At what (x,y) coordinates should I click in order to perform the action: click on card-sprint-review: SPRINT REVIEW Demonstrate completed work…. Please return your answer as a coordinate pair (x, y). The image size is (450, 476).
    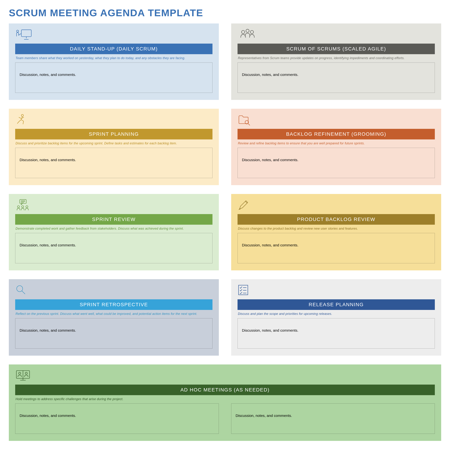
    Looking at the image, I should click on (114, 232).